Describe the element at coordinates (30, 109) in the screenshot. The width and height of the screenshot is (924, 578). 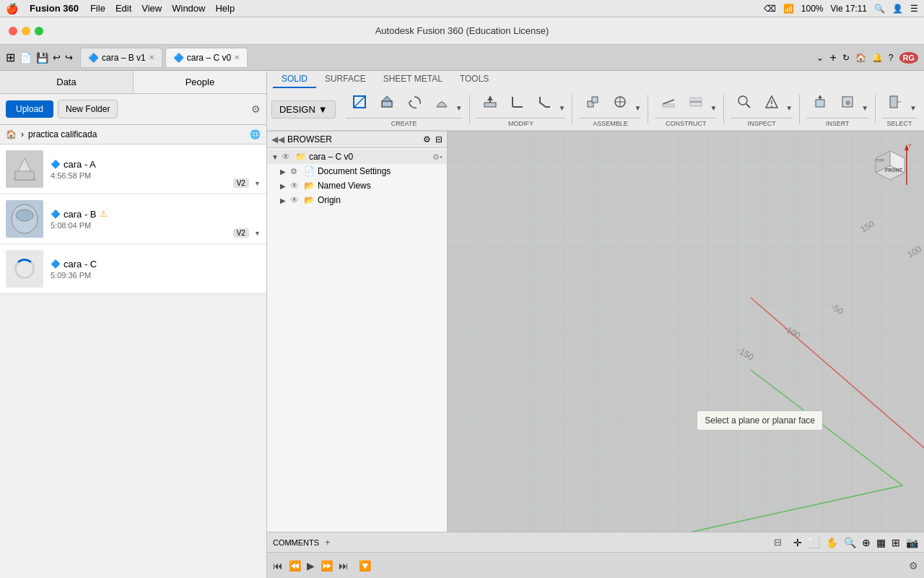
I see `upload-button: Upload` at that location.